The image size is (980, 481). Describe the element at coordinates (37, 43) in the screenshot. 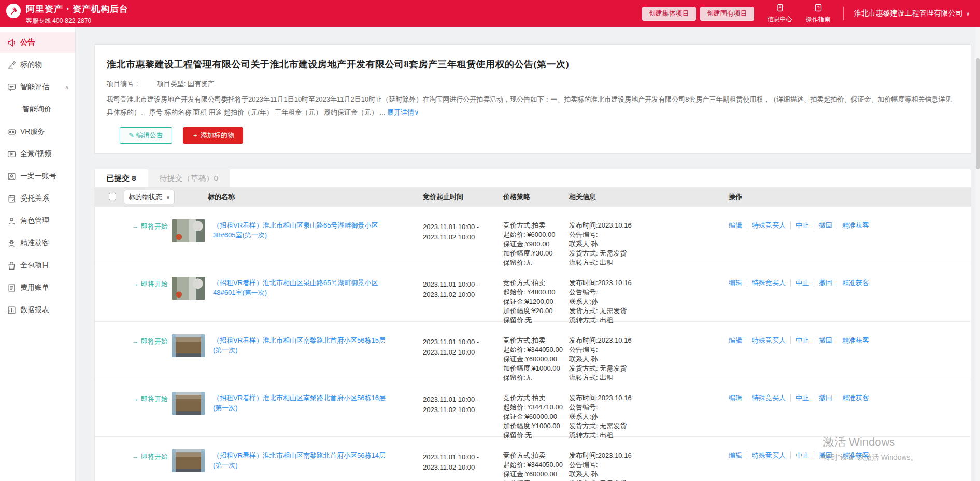

I see `sidebar-item-announcements: 公告` at that location.